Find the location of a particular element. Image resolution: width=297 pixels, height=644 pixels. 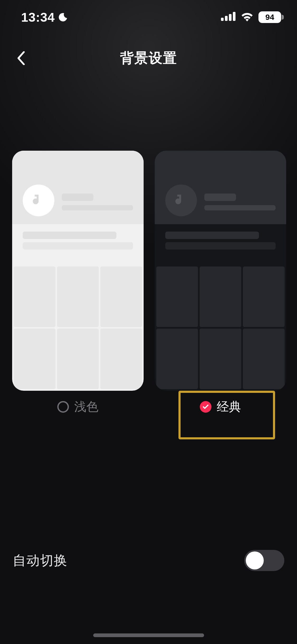

auto-switch-toggle is located at coordinates (264, 560).